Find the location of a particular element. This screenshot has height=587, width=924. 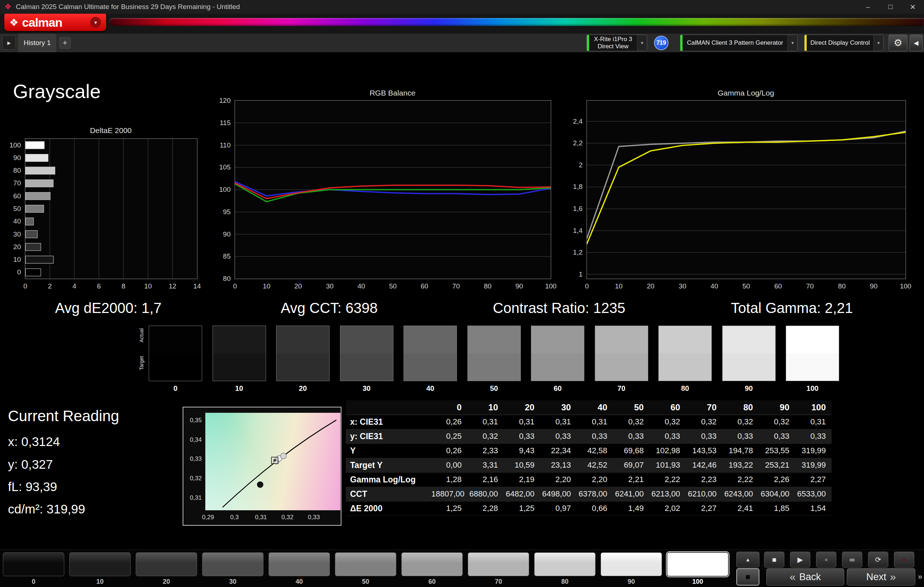

pattern-level-label-70: 70 is located at coordinates (498, 582).